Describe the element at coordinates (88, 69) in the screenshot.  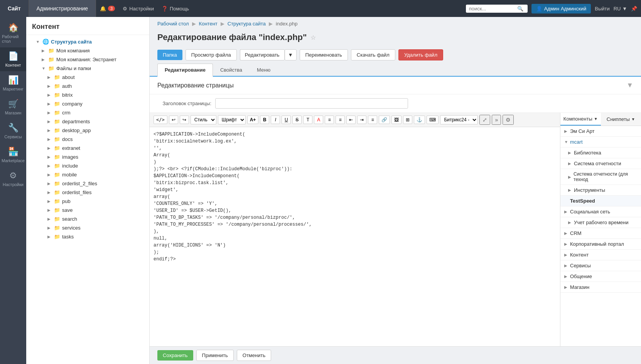
I see `tree-item-files-folders: ▼ 📁 Файлы и папки` at that location.